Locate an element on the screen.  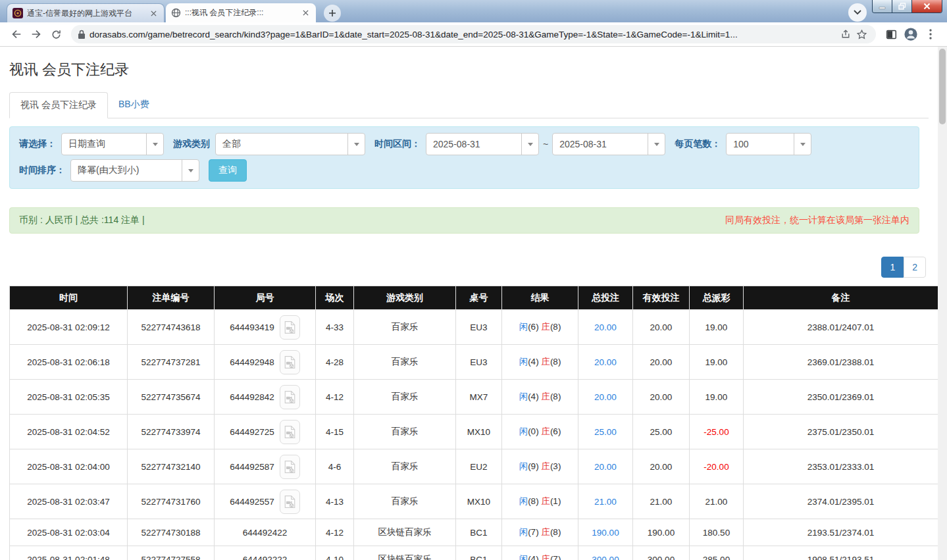
profile-button is located at coordinates (911, 34).